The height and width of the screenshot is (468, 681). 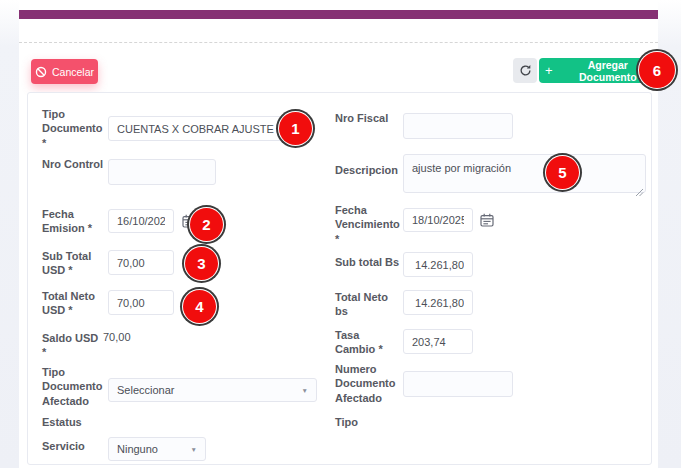 What do you see at coordinates (368, 304) in the screenshot?
I see `total-neto-bs-label: Total Neto bs` at bounding box center [368, 304].